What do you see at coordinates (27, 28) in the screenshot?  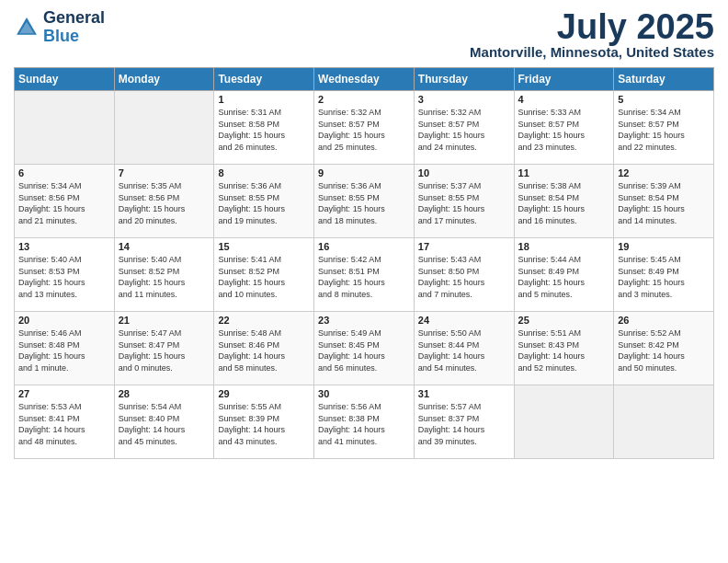 I see `logo-icon` at bounding box center [27, 28].